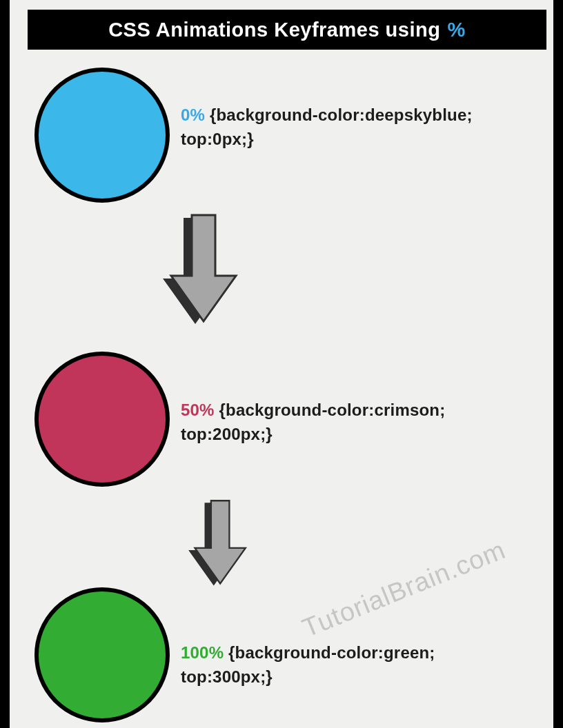 The height and width of the screenshot is (728, 563). Describe the element at coordinates (457, 30) in the screenshot. I see `title-percent-symbol: %` at that location.